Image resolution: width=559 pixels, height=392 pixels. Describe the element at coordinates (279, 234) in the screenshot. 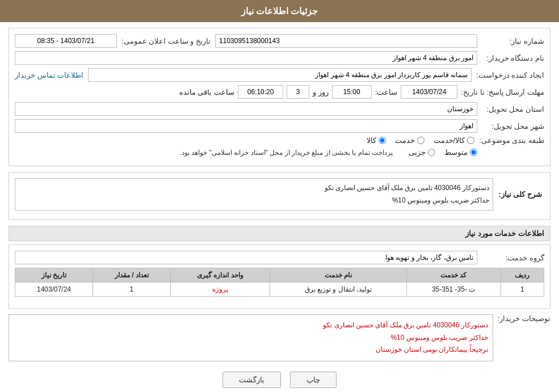

I see `khadamat-title: اطلاعات خدمات مورد نیاز` at that location.